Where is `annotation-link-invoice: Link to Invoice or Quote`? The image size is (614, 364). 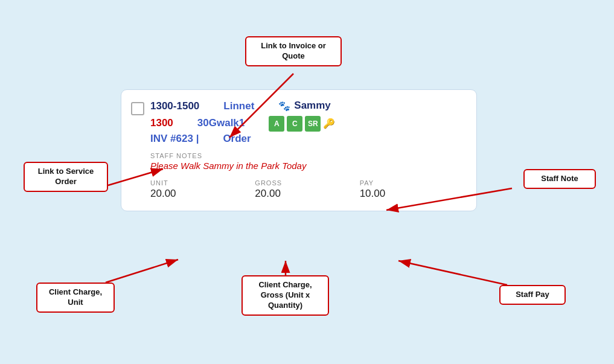
annotation-link-invoice: Link to Invoice or Quote is located at coordinates (293, 51).